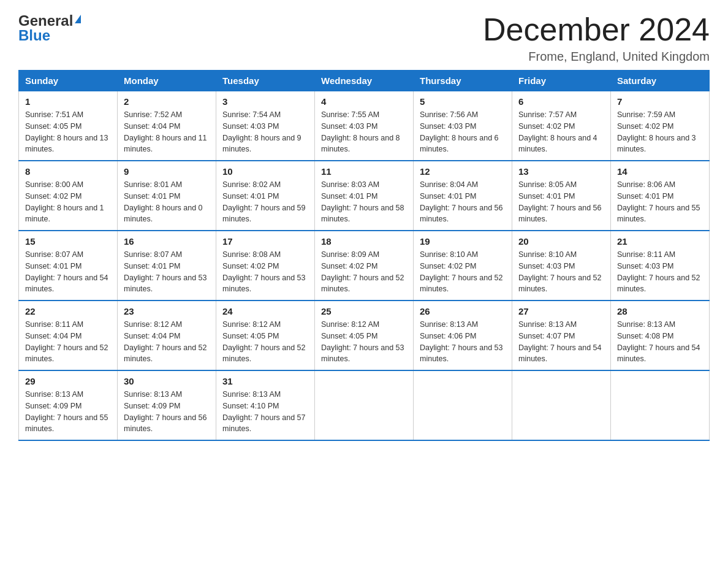 The width and height of the screenshot is (728, 563). What do you see at coordinates (463, 266) in the screenshot?
I see `day-cell: 19 Sunrise: 8:10 AM Sunset: 4:02 PM Dayl…` at bounding box center [463, 266].